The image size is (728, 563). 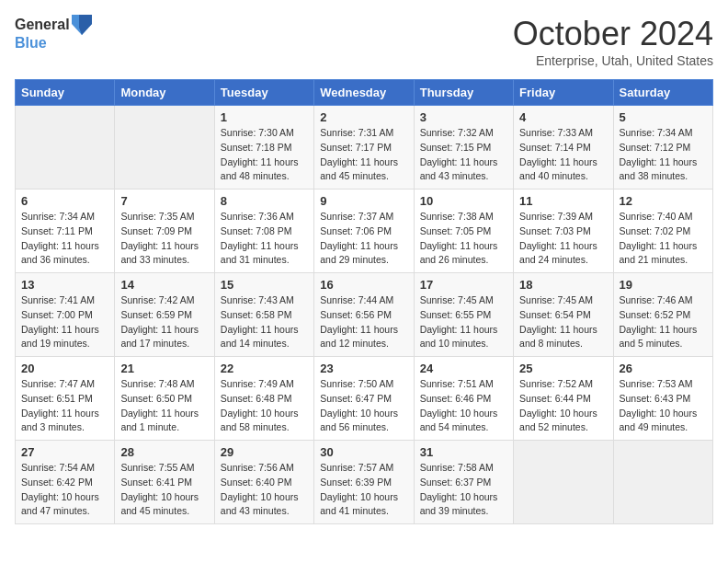 What do you see at coordinates (563, 93) in the screenshot?
I see `weekday-header-friday: Friday` at bounding box center [563, 93].